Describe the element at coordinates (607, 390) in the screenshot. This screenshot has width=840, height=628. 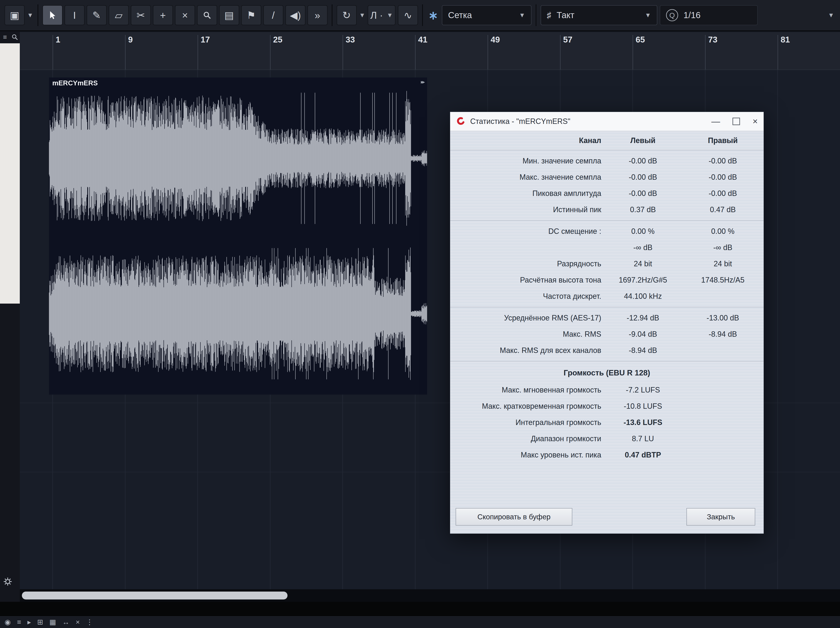
I see `stats-row: Макс. мгновенная громкость-7.2 LUFS` at that location.